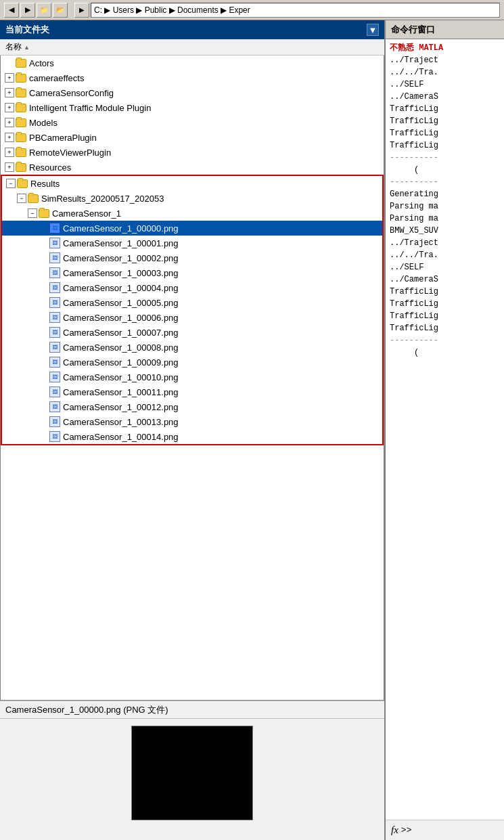  I want to click on back-button: ◀, so click(12, 10).